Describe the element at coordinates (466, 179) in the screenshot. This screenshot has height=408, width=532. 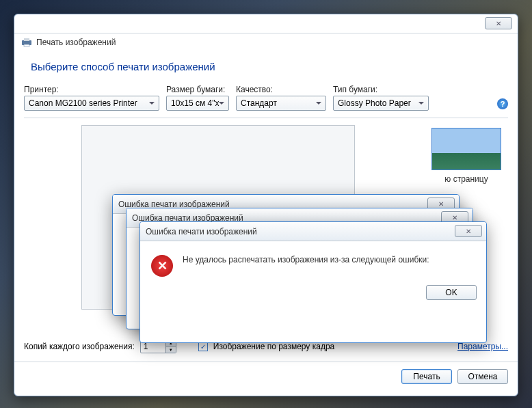
I see `layout-full-page-label: ю страницу` at that location.